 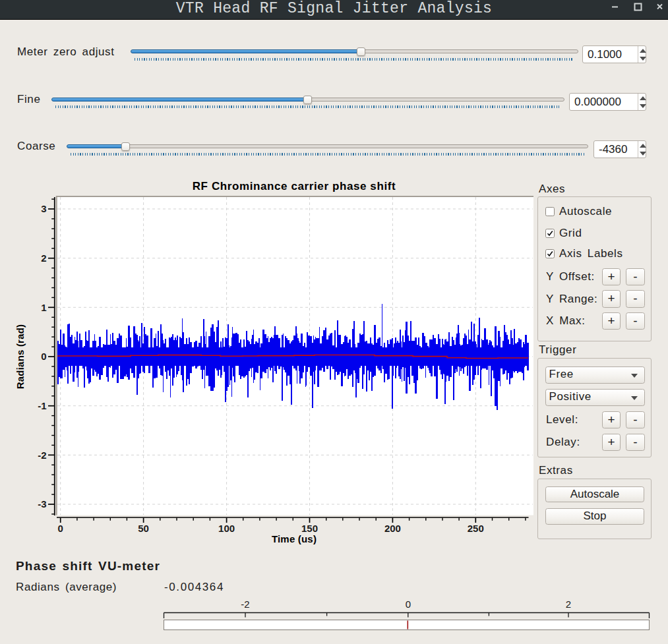 I want to click on svg-text: Time (us), so click(x=294, y=539).